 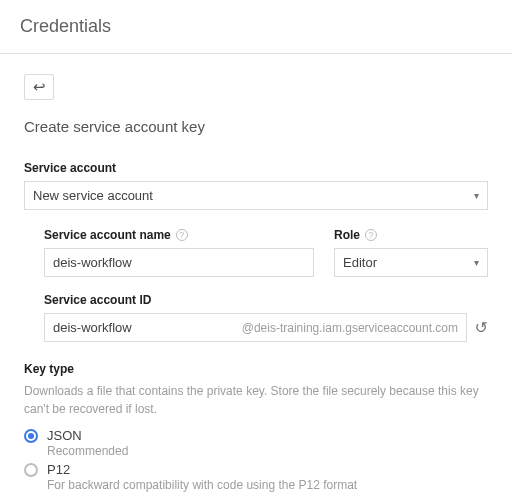 I want to click on service-account-select: New service account ▾, so click(x=256, y=196).